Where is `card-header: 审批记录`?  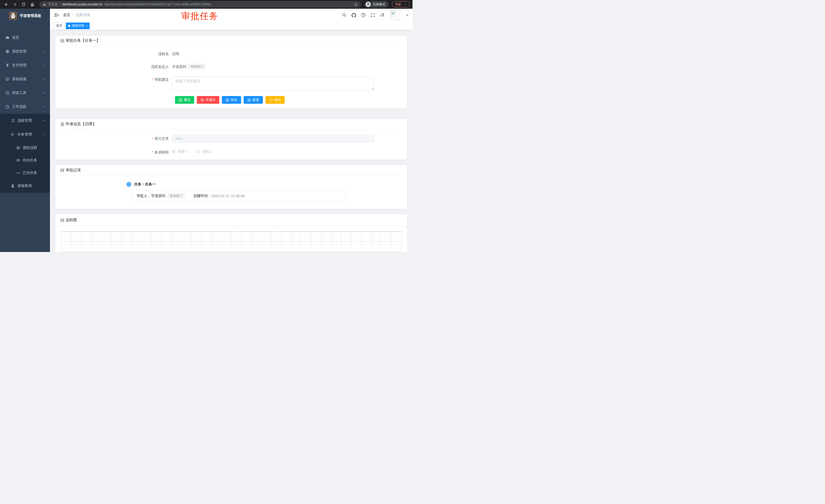 card-header: 审批记录 is located at coordinates (231, 170).